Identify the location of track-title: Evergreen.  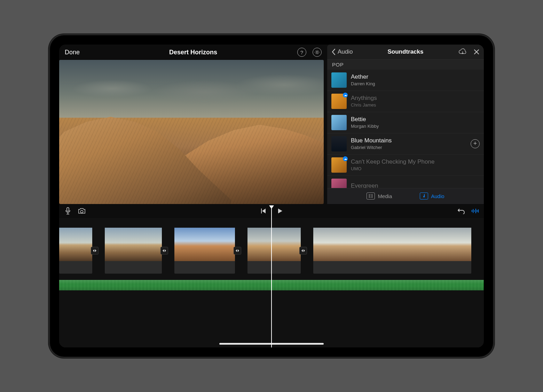
(364, 185).